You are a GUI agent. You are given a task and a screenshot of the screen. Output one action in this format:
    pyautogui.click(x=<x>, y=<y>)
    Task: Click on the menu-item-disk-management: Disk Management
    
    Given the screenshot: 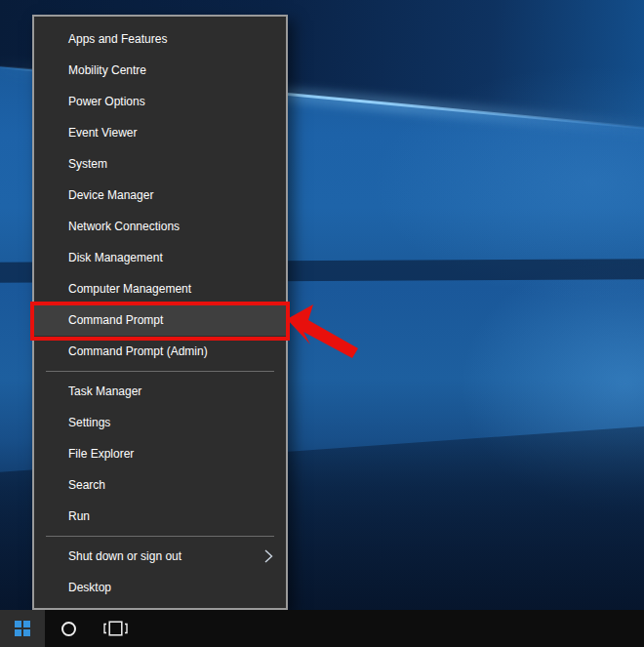 What is the action you would take?
    pyautogui.click(x=160, y=258)
    